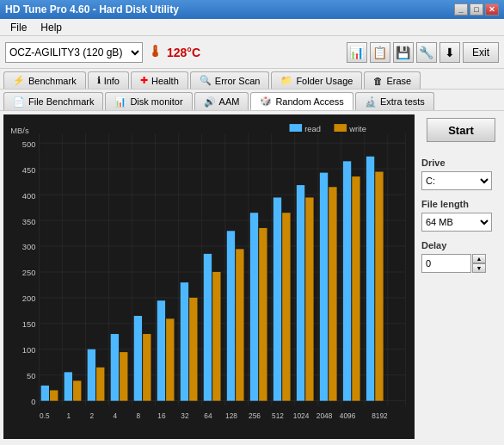 Image resolution: width=504 pixels, height=445 pixels. What do you see at coordinates (93, 415) in the screenshot?
I see `svg-text: 2` at bounding box center [93, 415].